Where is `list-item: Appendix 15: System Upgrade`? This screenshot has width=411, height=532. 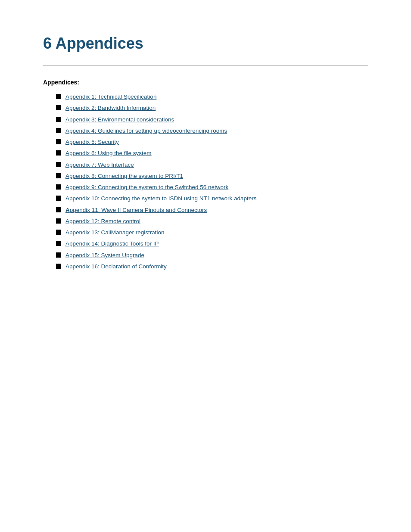 list-item: Appendix 15: System Upgrade is located at coordinates (212, 255).